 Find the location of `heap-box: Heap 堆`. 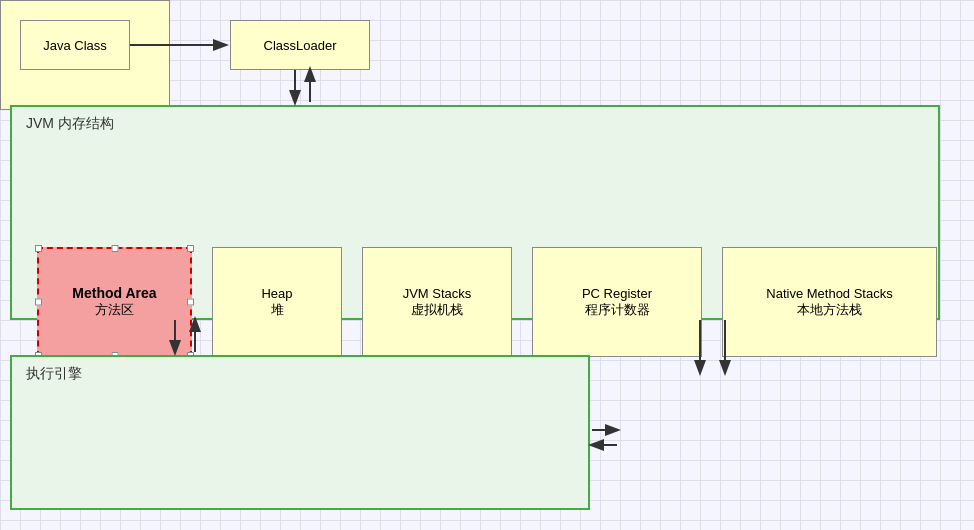

heap-box: Heap 堆 is located at coordinates (277, 302).